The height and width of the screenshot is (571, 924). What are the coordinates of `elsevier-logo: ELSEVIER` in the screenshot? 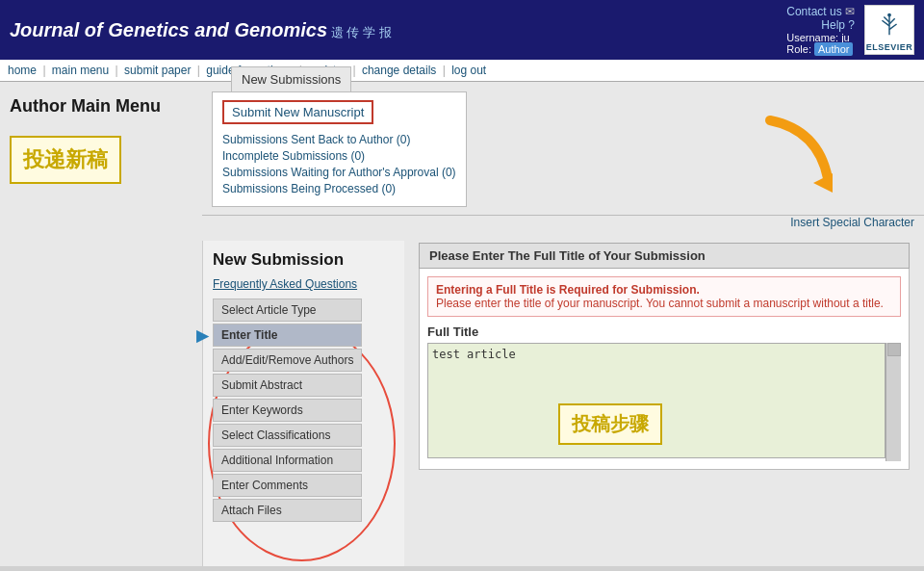 It's located at (889, 30).